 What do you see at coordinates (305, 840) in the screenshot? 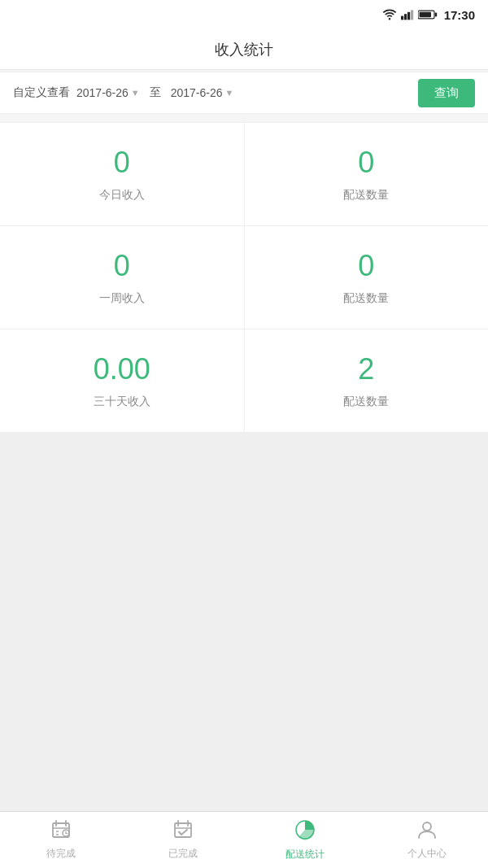
I see `tab-delivery-stats: 配送统计` at bounding box center [305, 840].